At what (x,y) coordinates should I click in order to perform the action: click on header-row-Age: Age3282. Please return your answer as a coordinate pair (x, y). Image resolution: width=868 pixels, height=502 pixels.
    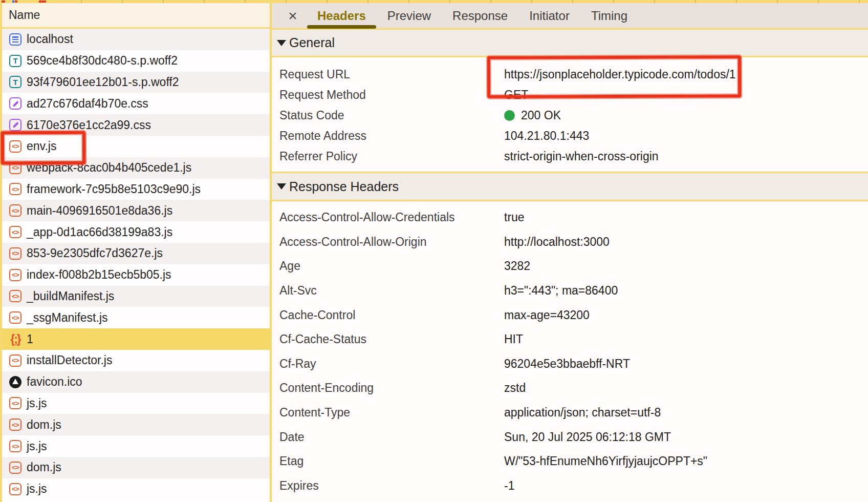
    Looking at the image, I should click on (570, 266).